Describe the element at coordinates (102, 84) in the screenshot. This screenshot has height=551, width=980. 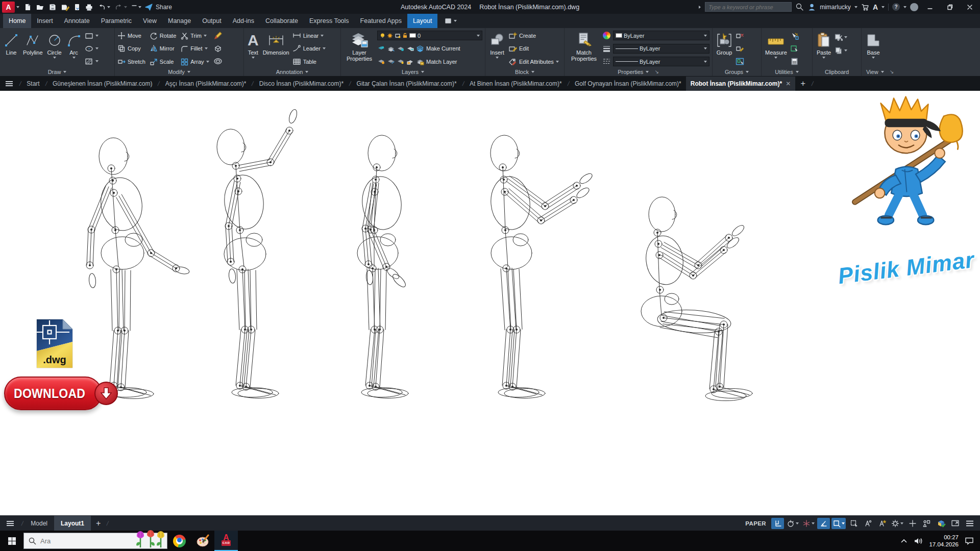
I see `doc-tab-guneslenen: Güneşlenen İnsan (PislikMimar.com)` at that location.